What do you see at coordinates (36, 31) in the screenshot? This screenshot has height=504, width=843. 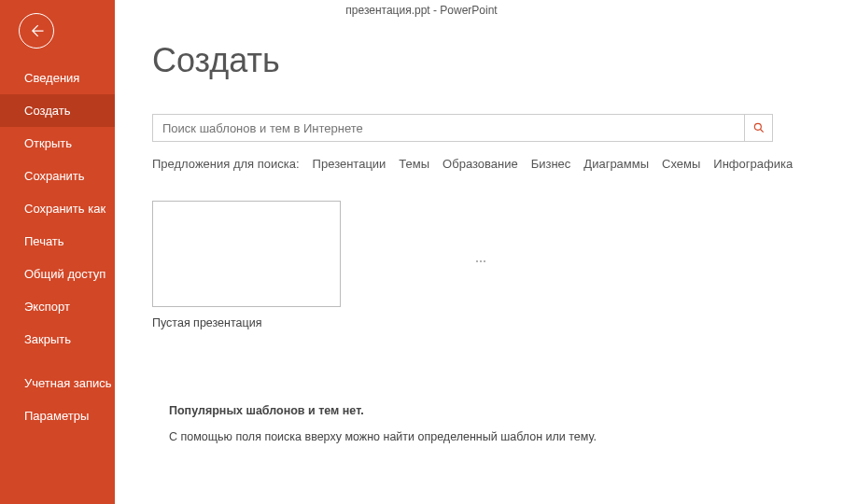 I see `arrow-left-icon` at bounding box center [36, 31].